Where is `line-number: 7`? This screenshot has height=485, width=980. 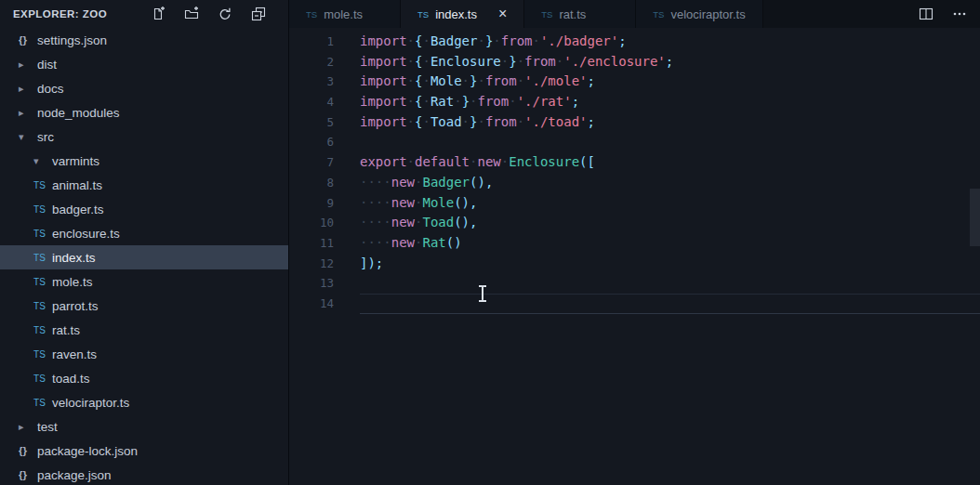 line-number: 7 is located at coordinates (311, 163).